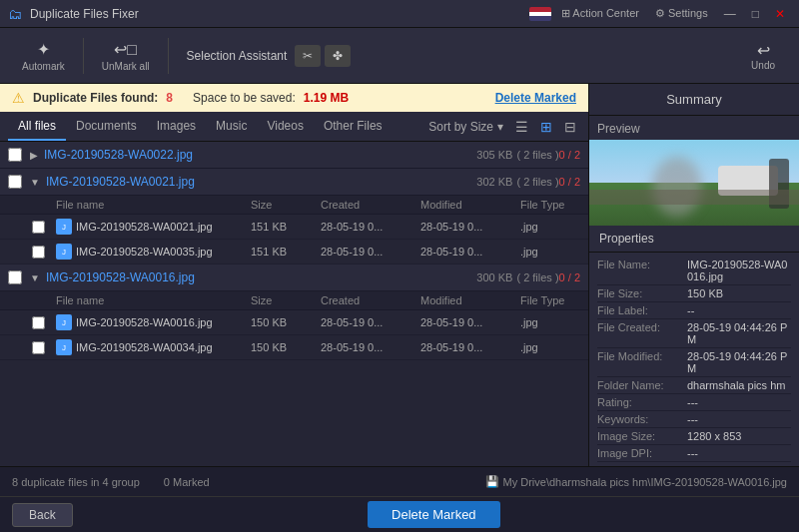 The height and width of the screenshot is (532, 799). Describe the element at coordinates (739, 419) in the screenshot. I see `prop-val: ---` at that location.